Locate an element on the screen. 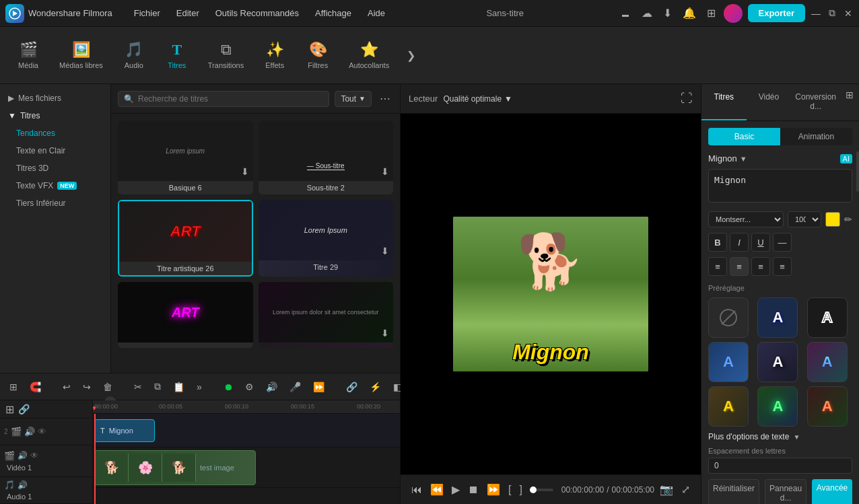 This screenshot has width=859, height=504. frame-forward-button: ⏩ is located at coordinates (493, 490).